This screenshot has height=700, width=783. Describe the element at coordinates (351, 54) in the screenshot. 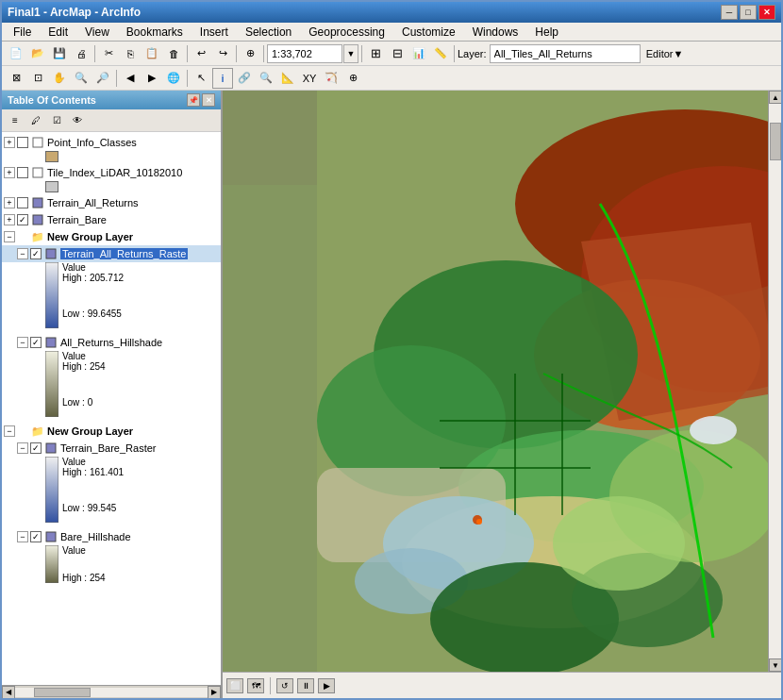

I see `scale-dropdown: ▼` at that location.